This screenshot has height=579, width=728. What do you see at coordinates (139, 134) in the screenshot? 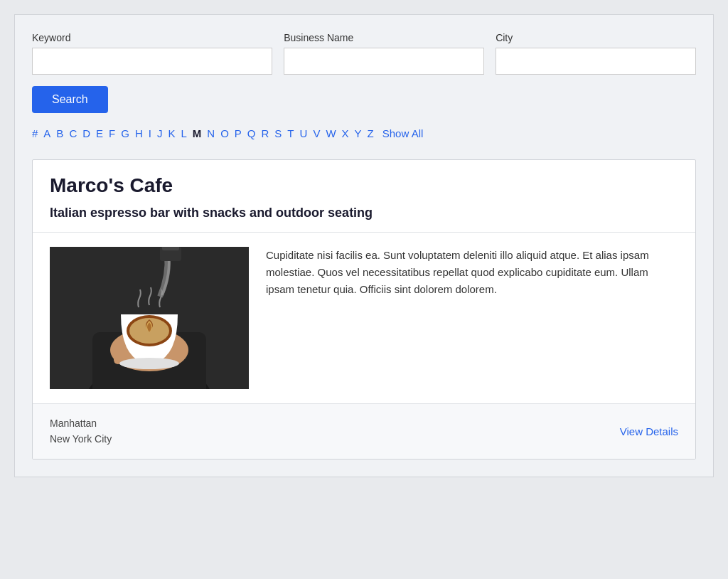
I see `alpha-link-h: H` at bounding box center [139, 134].